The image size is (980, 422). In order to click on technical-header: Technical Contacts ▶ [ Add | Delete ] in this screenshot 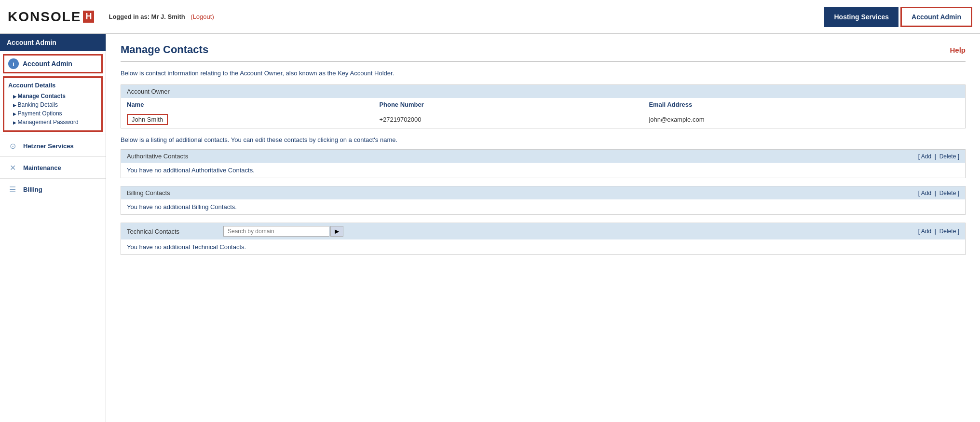, I will do `click(543, 231)`.